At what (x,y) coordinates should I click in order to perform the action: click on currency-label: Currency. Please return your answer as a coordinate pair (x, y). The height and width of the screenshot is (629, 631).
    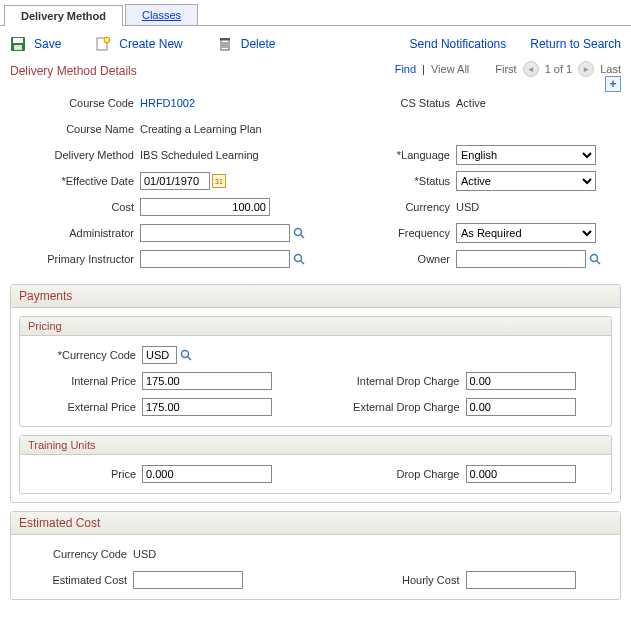
    Looking at the image, I should click on (391, 207).